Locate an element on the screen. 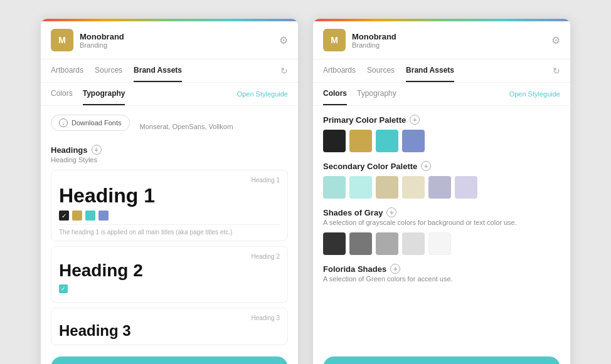 The width and height of the screenshot is (611, 364). secondary-palette-title: Secondary Color Palette is located at coordinates (370, 167).